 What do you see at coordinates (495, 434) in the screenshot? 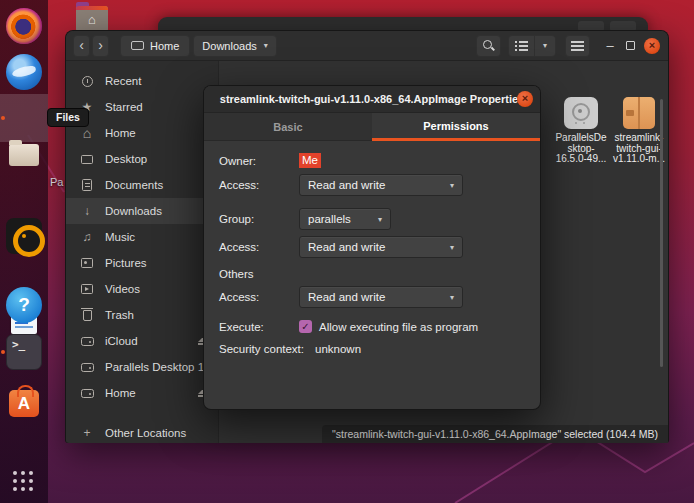
I see `status-bar: "streamlink-twitch-gui-v1.11.0-x86_64.Ap…` at bounding box center [495, 434].